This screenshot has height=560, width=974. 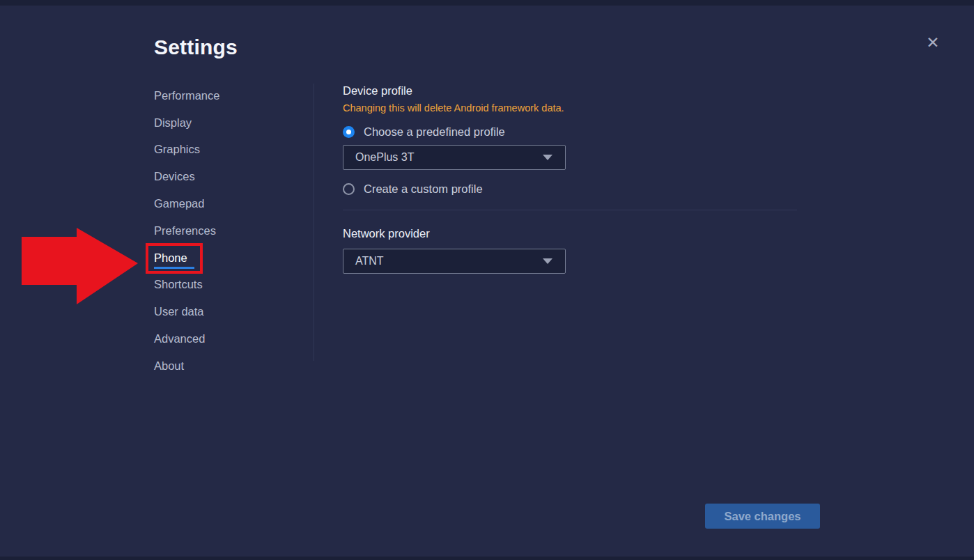 What do you see at coordinates (435, 132) in the screenshot?
I see `predefined-profile-radio-label: Choose a predefined profile` at bounding box center [435, 132].